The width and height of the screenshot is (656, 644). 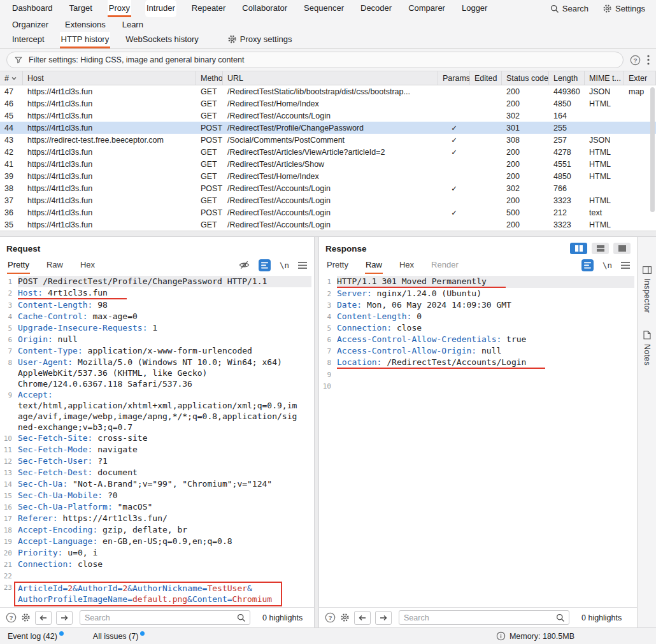 I want to click on subtab-proxy-settings: Proxy settings, so click(x=260, y=40).